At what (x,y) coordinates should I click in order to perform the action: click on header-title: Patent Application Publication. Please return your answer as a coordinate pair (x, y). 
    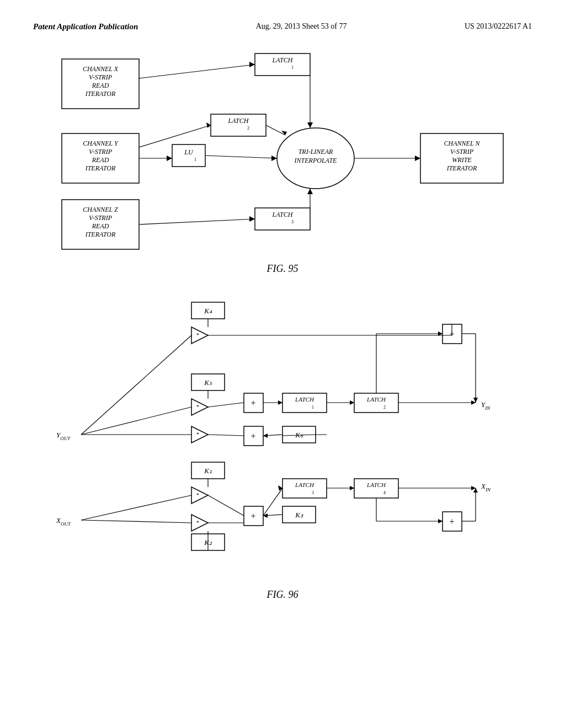
    Looking at the image, I should click on (86, 26).